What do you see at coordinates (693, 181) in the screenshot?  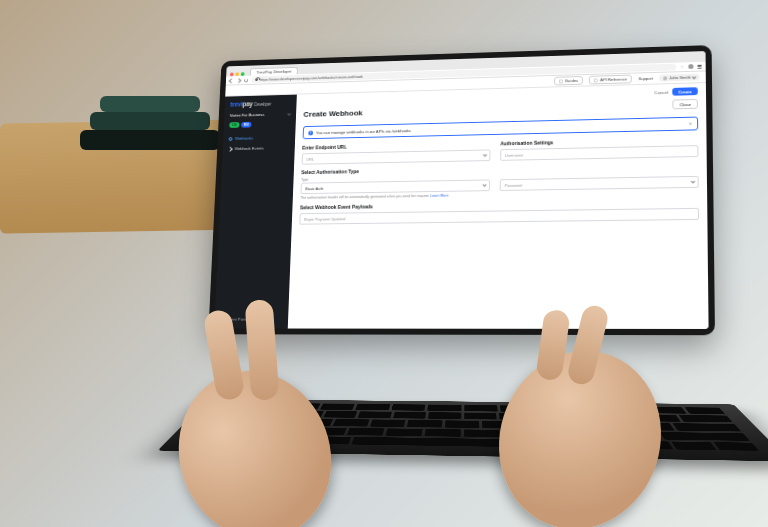 I see `eye-icon` at bounding box center [693, 181].